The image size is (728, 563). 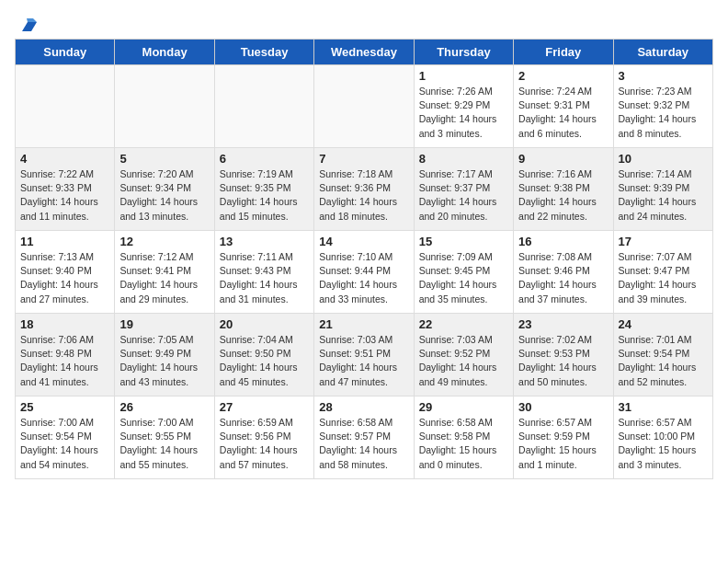 What do you see at coordinates (463, 190) in the screenshot?
I see `calendar-cell: 8Sunrise: 7:17 AM Sunset: 9:37 PM Daylig…` at bounding box center [463, 190].